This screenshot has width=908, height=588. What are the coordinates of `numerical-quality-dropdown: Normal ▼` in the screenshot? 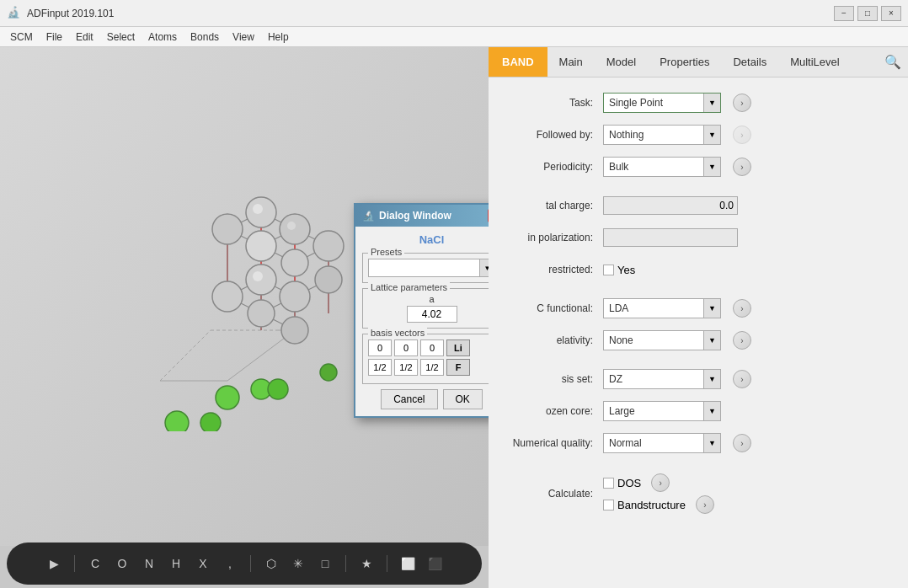 It's located at (662, 443).